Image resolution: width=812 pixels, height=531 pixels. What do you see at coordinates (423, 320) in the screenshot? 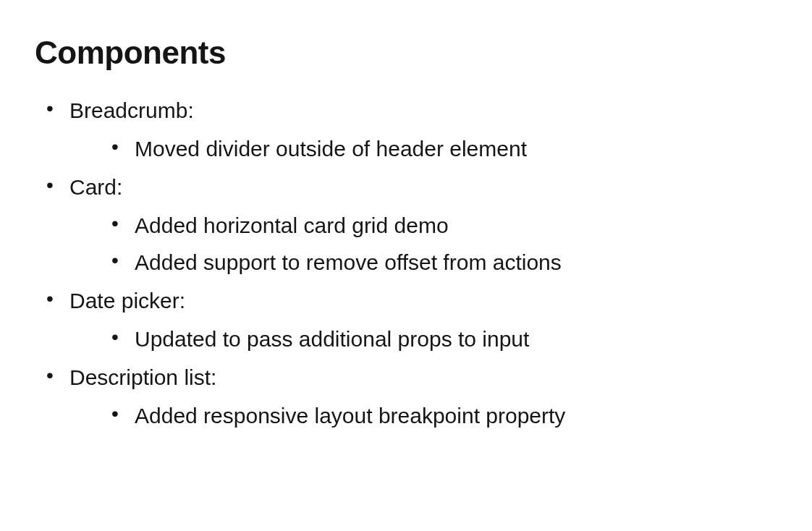
I see `list-item: Date picker: Updated to pass additional …` at bounding box center [423, 320].